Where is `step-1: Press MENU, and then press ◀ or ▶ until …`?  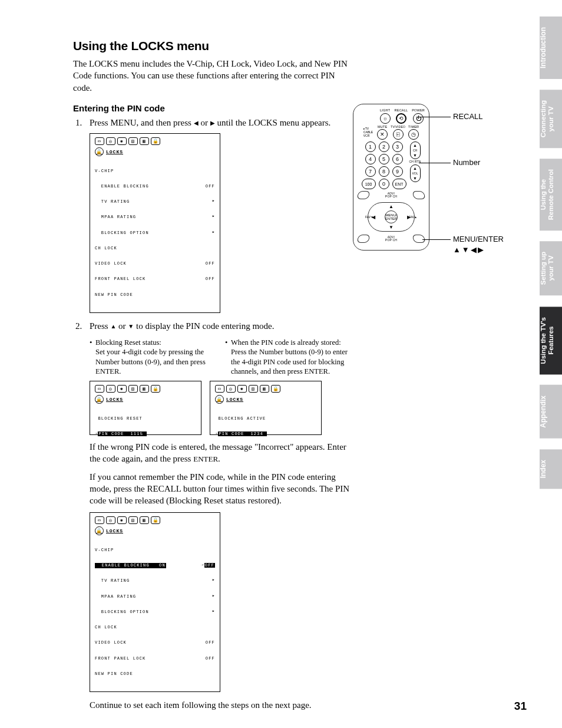
step-1: Press MENU, and then press ◀ or ▶ until … is located at coordinates (211, 215).